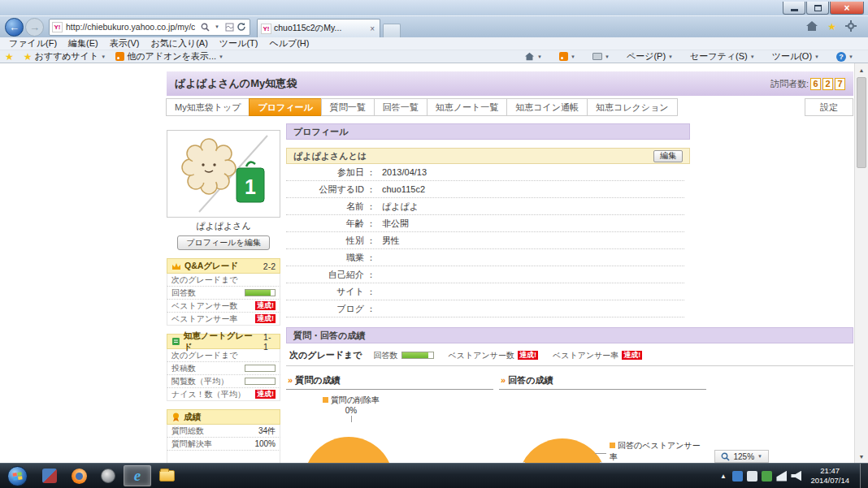 The image size is (868, 488). What do you see at coordinates (861, 263) in the screenshot?
I see `vertical-scrollbar: ▲ ▼` at bounding box center [861, 263].